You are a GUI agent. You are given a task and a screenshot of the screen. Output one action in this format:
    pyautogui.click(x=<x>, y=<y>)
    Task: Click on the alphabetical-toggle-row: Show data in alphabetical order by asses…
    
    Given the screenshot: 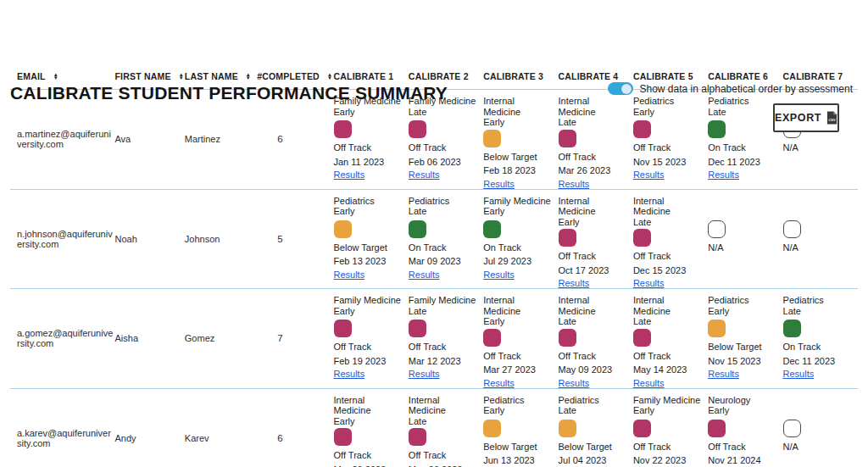 What is the action you would take?
    pyautogui.click(x=731, y=88)
    